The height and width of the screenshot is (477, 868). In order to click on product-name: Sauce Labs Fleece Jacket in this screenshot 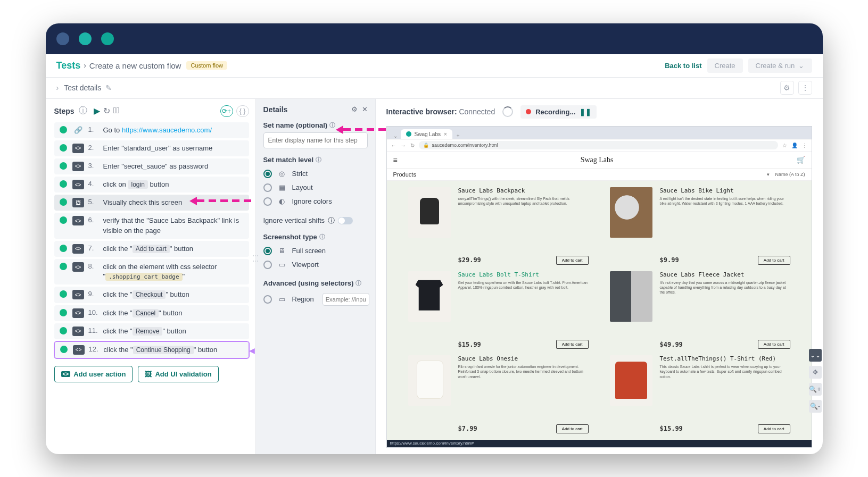, I will do `click(725, 274)`.